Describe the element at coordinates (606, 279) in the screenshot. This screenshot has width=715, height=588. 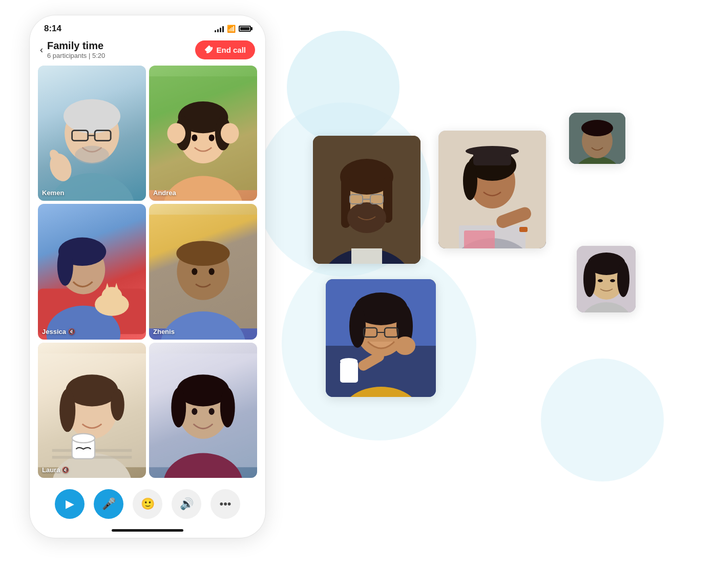
I see `small-2-svg` at that location.